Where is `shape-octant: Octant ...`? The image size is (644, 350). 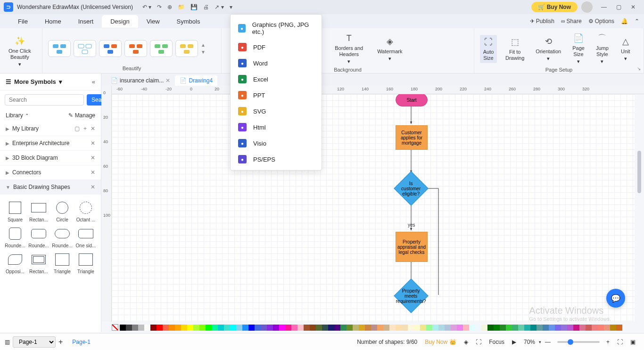
shape-octant: Octant ... is located at coordinates (86, 211).